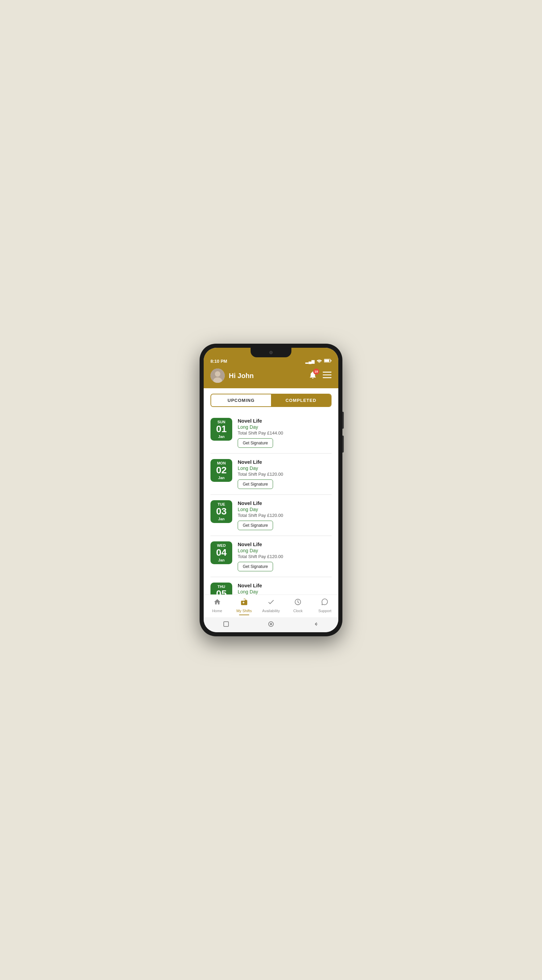 The image size is (542, 980). Describe the element at coordinates (226, 624) in the screenshot. I see `android-square` at that location.